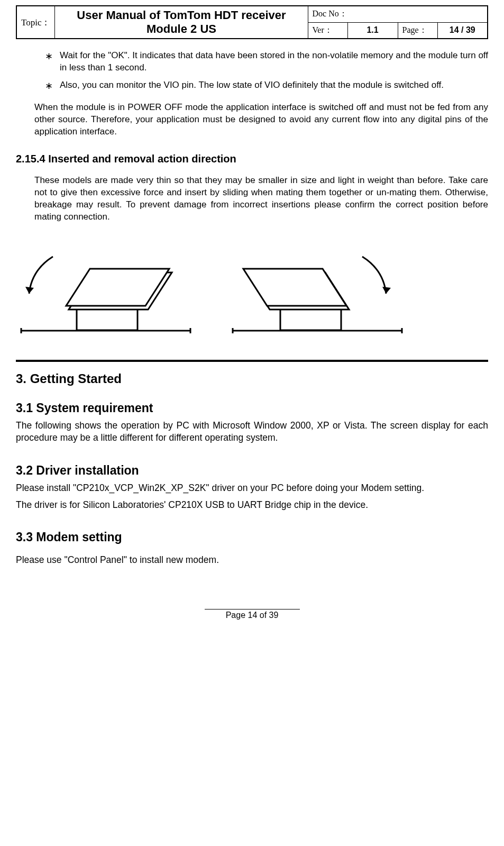 The image size is (504, 846). What do you see at coordinates (274, 86) in the screenshot?
I see `bullet-text: Also, you can monitor the VIO pin. The l…` at bounding box center [274, 86].